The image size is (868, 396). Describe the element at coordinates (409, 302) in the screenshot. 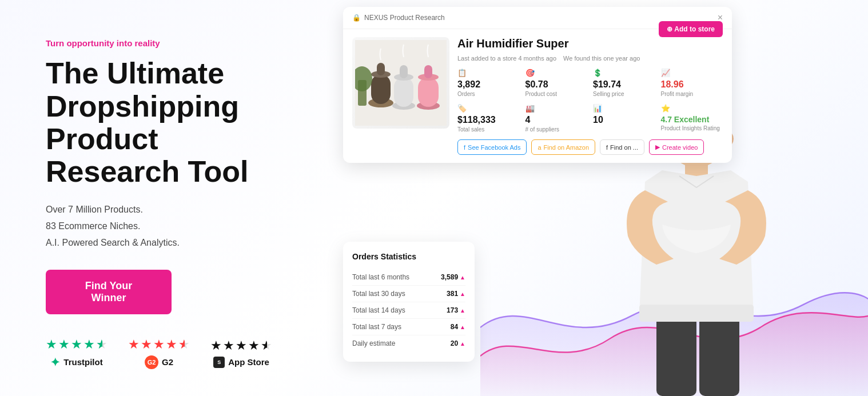

I see `orders-card: Orders Statistics Total last 6 months 3,…` at that location.